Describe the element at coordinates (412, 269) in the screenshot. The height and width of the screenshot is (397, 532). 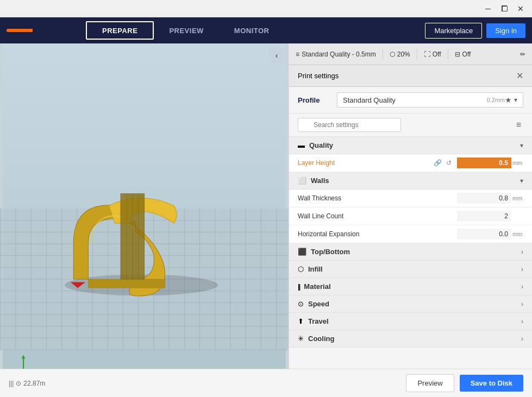
I see `infill-section-title: Infill` at that location.